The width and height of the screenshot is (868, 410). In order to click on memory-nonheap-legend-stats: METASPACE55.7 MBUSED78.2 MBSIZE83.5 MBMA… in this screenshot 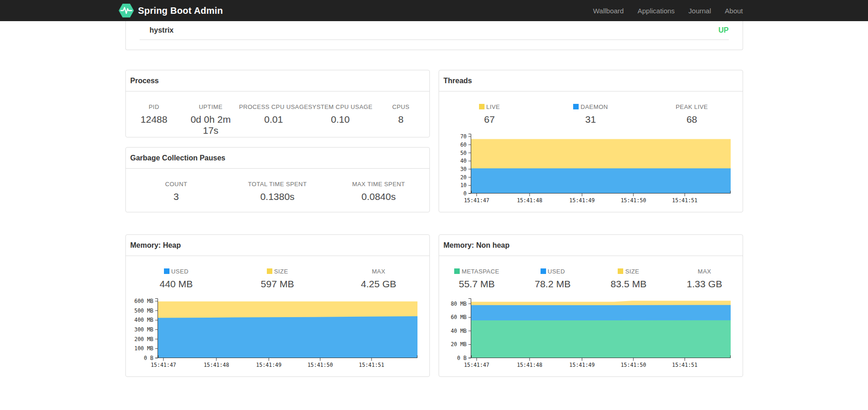, I will do `click(591, 273)`.